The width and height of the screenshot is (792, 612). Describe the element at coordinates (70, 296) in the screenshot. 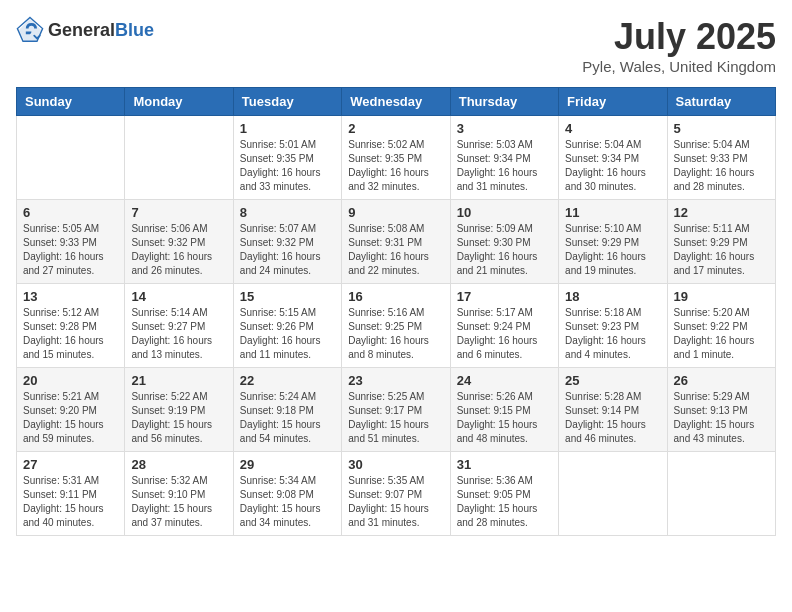

I see `day-number: 13` at that location.